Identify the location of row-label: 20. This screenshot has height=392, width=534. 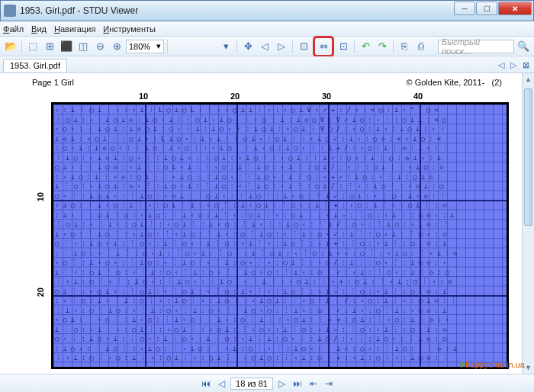
(40, 292).